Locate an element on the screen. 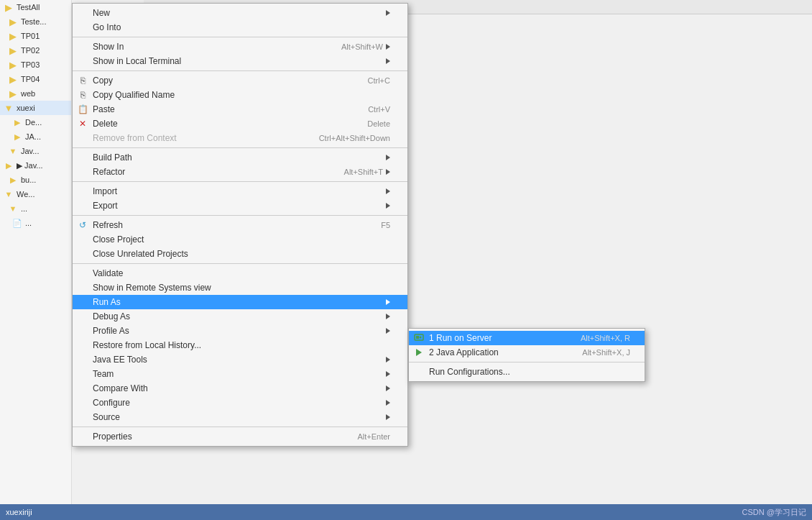  tree-label: xuexi is located at coordinates (26, 108).